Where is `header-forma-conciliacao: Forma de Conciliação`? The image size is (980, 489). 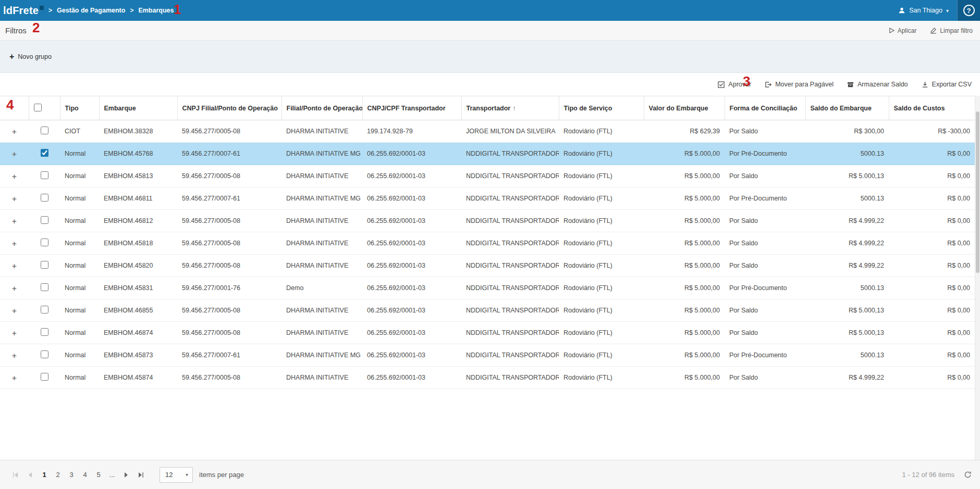
header-forma-conciliacao: Forma de Conciliação is located at coordinates (765, 108).